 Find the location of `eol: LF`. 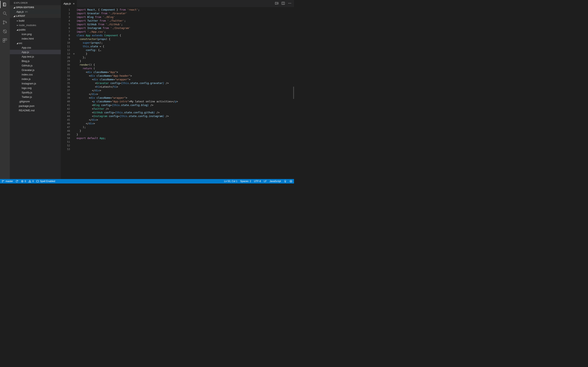

eol: LF is located at coordinates (265, 181).